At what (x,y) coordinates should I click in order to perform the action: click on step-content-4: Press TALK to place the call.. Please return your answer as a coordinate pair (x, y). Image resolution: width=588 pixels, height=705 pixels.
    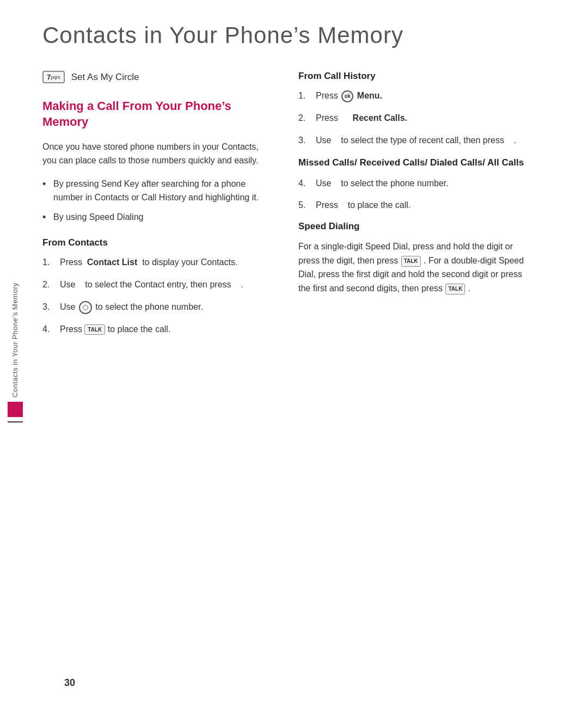
    Looking at the image, I should click on (166, 330).